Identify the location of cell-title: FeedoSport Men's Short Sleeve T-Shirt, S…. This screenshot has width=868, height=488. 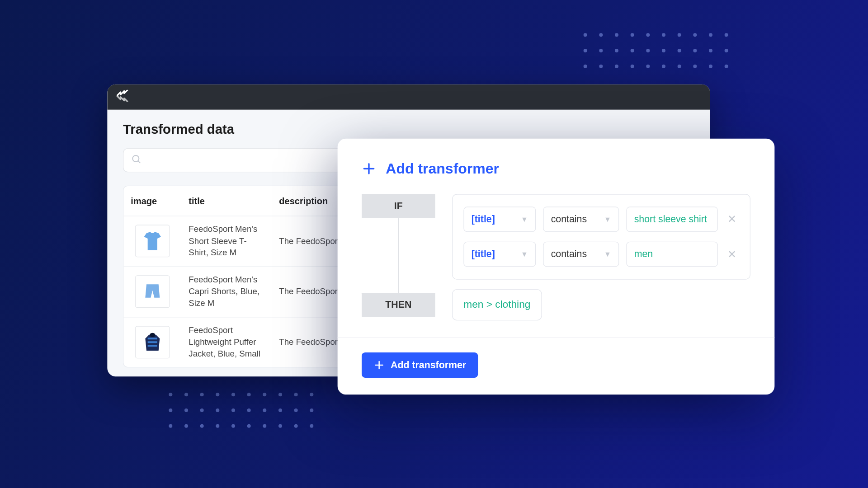
(226, 241).